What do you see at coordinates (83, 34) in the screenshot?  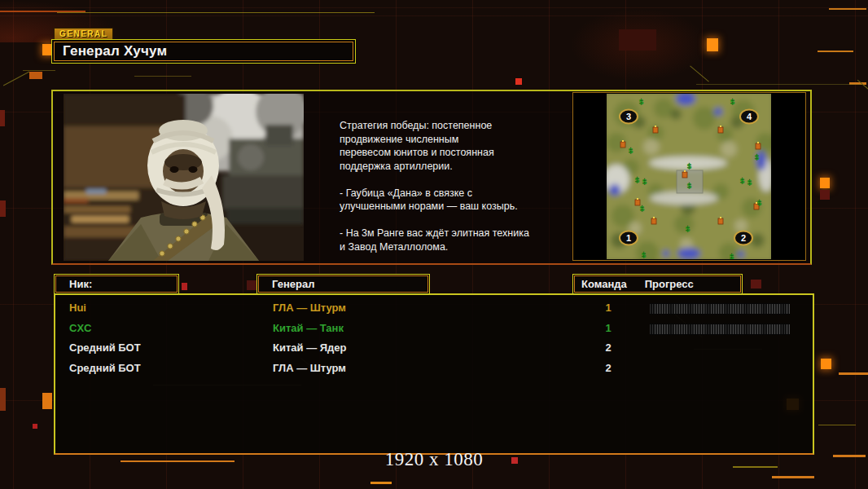 I see `general-badge: GENERAL` at bounding box center [83, 34].